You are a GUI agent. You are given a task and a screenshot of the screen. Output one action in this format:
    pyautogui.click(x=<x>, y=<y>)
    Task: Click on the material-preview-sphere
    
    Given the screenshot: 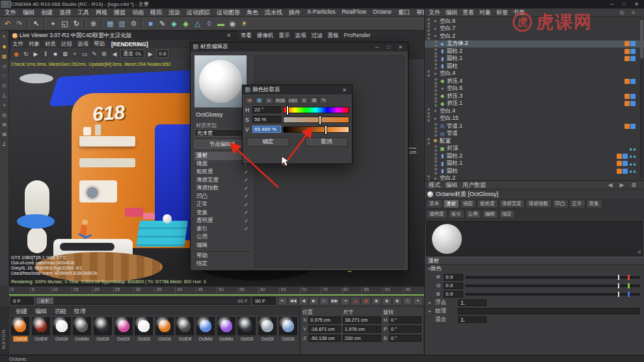 What is the action you would take?
    pyautogui.click(x=221, y=81)
    